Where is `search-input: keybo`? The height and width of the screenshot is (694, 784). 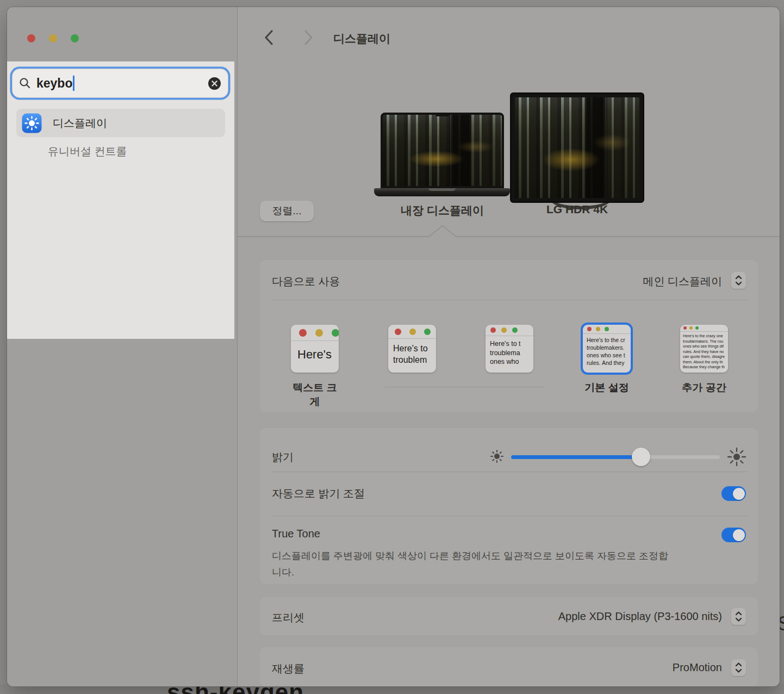
search-input: keybo is located at coordinates (120, 83).